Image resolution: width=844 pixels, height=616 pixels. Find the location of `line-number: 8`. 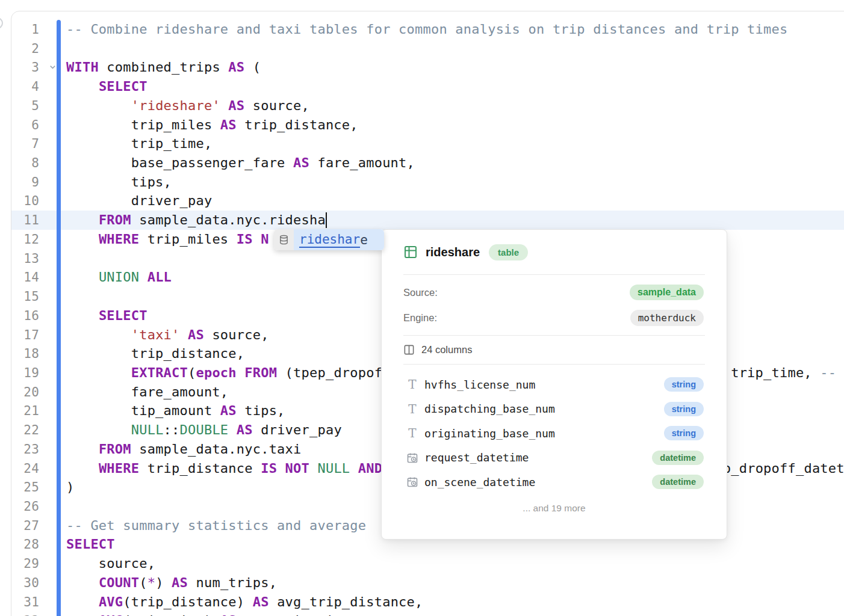

line-number: 8 is located at coordinates (25, 164).